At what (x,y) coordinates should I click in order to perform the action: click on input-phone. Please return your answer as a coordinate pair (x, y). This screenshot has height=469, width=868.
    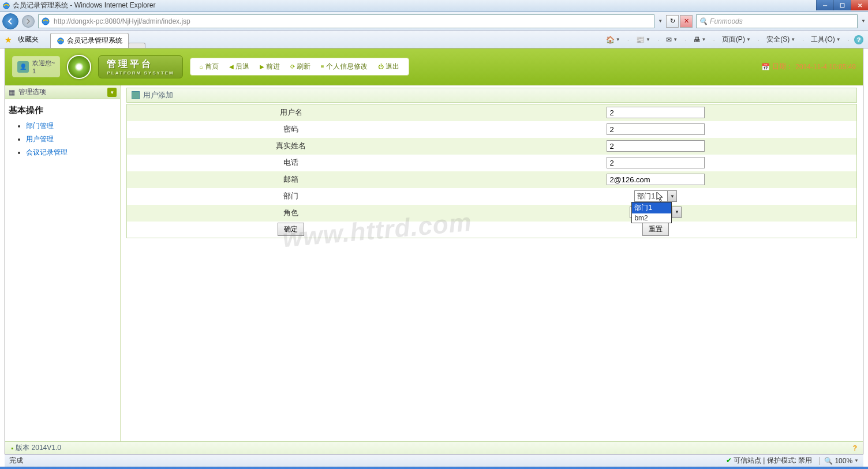
    Looking at the image, I should click on (656, 163).